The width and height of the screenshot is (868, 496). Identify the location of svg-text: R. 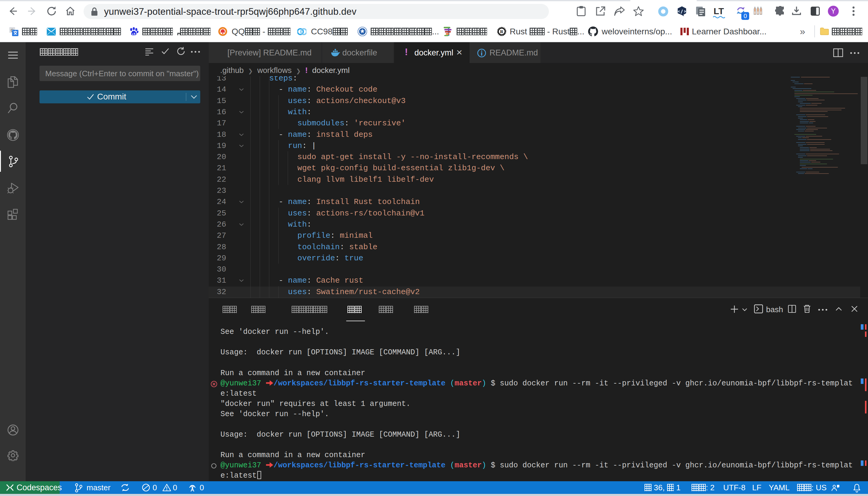
(502, 32).